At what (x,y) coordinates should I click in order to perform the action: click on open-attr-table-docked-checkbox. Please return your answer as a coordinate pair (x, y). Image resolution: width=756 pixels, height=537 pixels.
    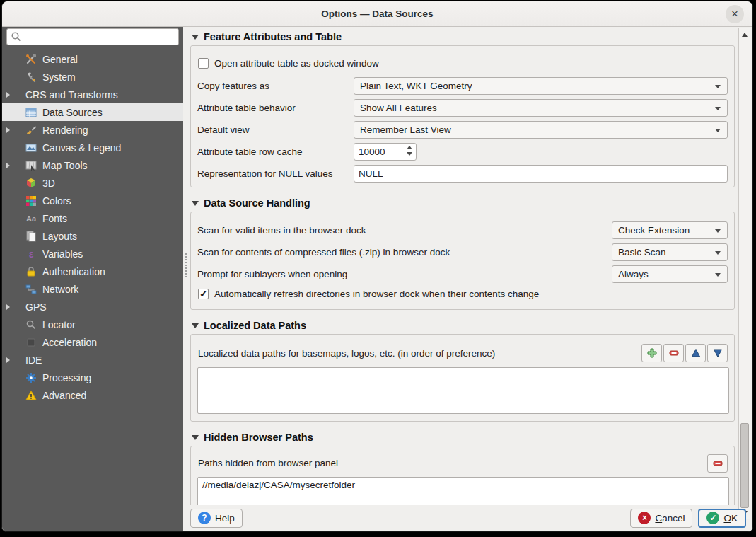
    Looking at the image, I should click on (204, 64).